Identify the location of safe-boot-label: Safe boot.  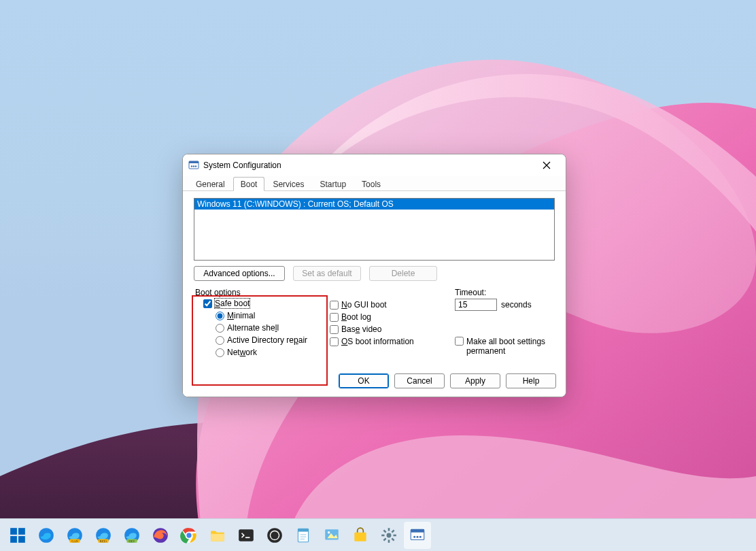
(233, 303).